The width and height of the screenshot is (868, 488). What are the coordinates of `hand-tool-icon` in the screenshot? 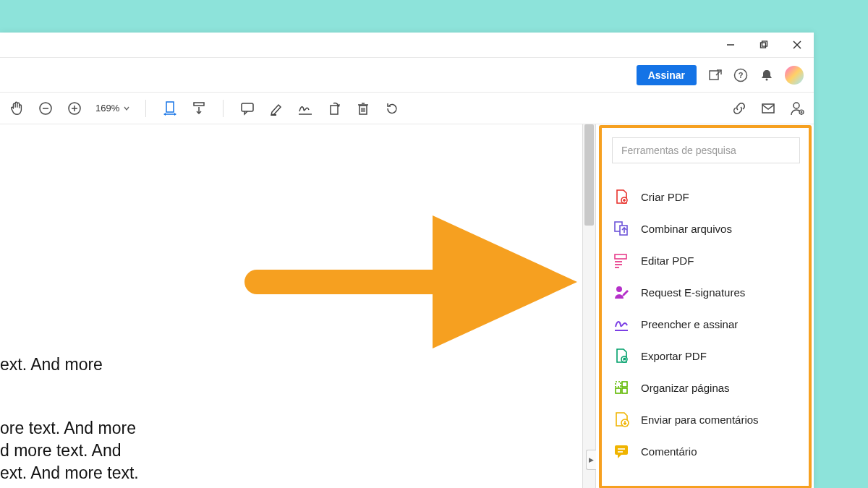 It's located at (17, 108).